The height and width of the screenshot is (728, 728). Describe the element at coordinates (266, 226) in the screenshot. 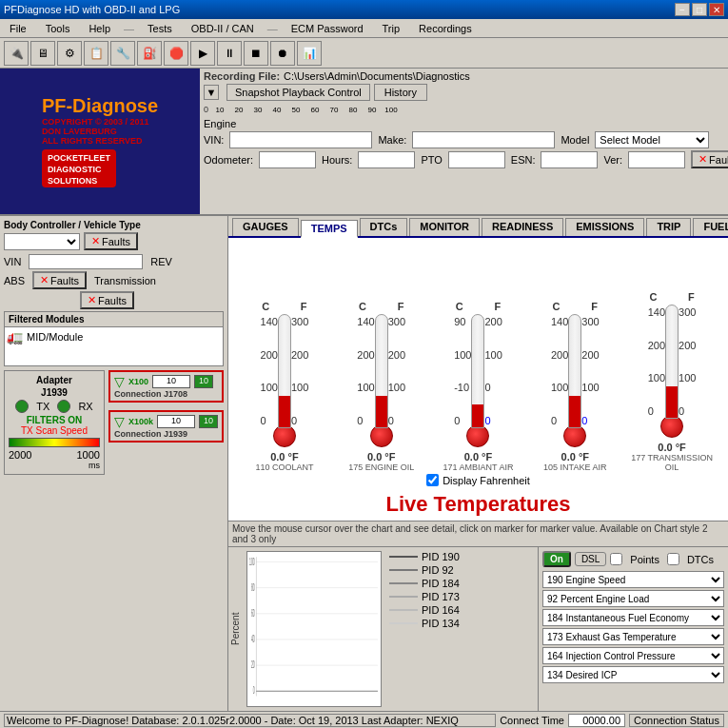

I see `tab-gauges: GAUGES` at that location.